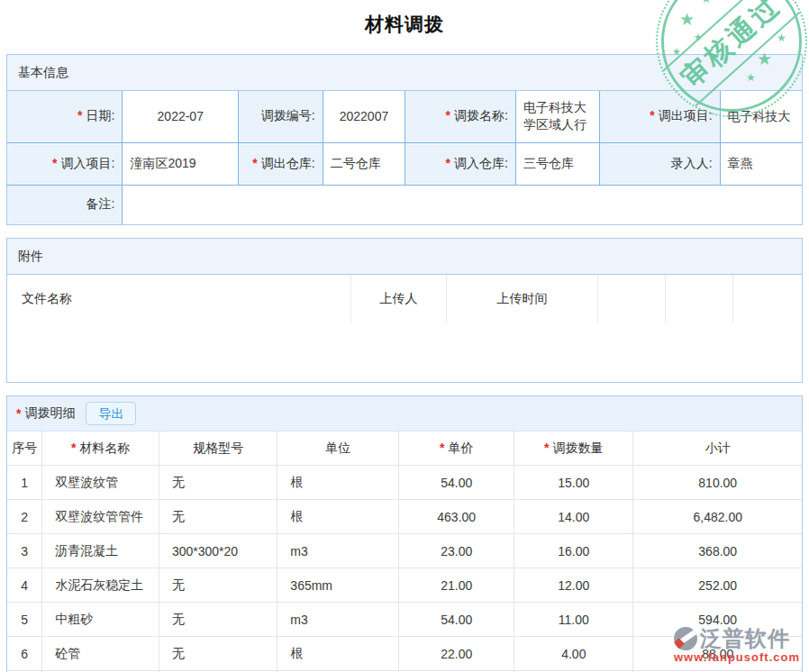 The image size is (809, 672). What do you see at coordinates (717, 517) in the screenshot?
I see `cell-subtotal: 6,482.00` at bounding box center [717, 517].